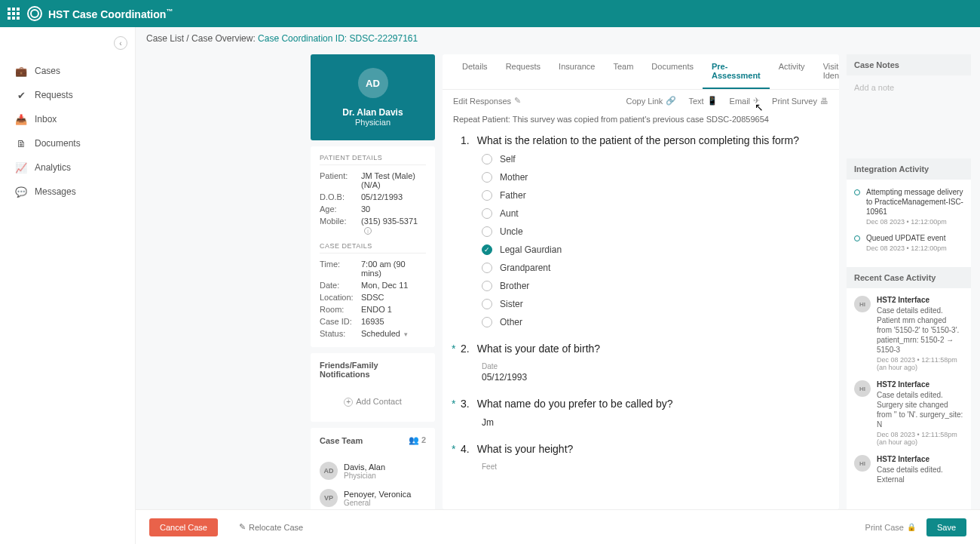  Describe the element at coordinates (801, 101) in the screenshot. I see `print-survey-button: Print Survey🖶` at that location.